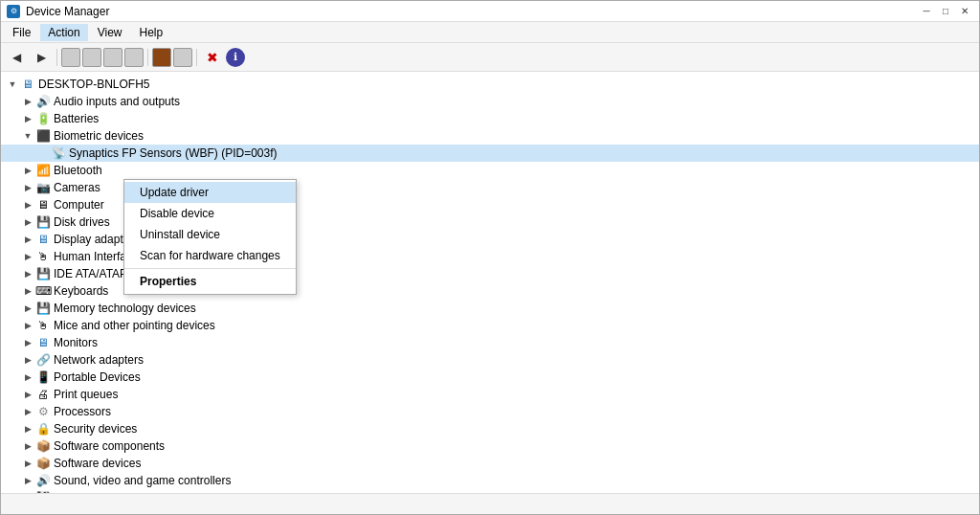 The width and height of the screenshot is (980, 515). What do you see at coordinates (78, 170) in the screenshot?
I see `bluetooth-label: Bluetooth` at bounding box center [78, 170].